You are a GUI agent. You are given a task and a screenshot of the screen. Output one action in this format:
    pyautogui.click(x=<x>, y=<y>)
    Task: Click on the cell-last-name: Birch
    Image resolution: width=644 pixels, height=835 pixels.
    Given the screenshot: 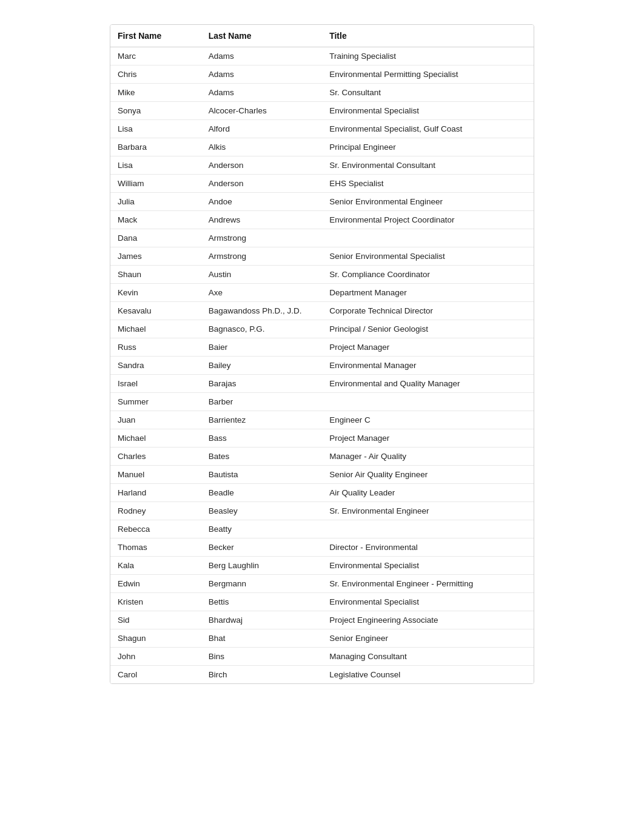 What is the action you would take?
    pyautogui.click(x=262, y=675)
    